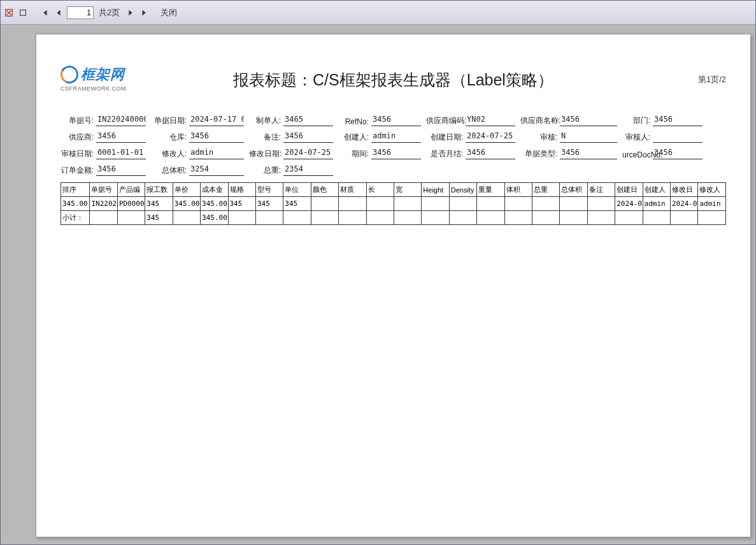 The image size is (756, 545). Describe the element at coordinates (269, 204) in the screenshot. I see `table-cell: 345` at that location.